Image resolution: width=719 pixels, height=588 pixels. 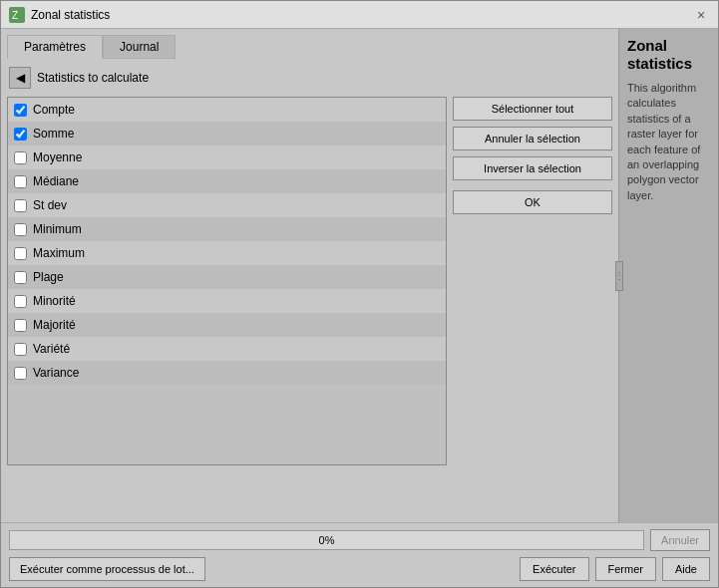 What do you see at coordinates (680, 540) in the screenshot?
I see `cancel-button: Annuler` at bounding box center [680, 540].